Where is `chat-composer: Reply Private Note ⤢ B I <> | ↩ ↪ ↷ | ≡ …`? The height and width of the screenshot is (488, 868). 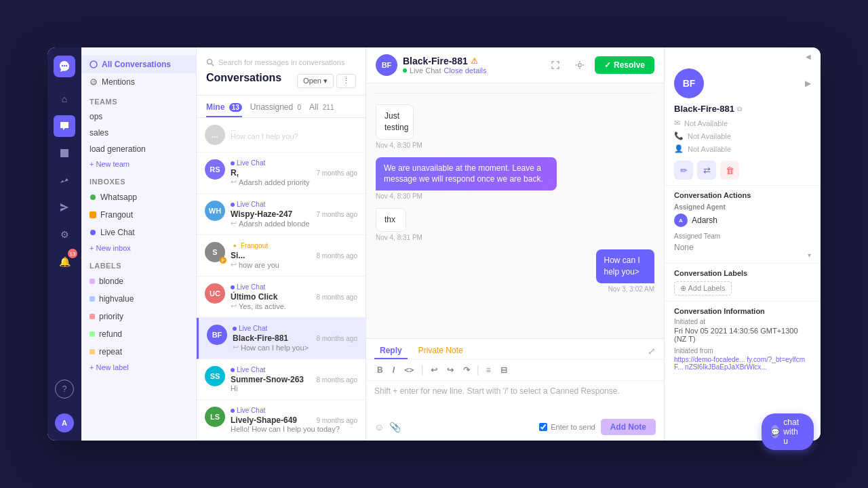
chat-composer: Reply Private Note ⤢ B I <> | ↩ ↪ ↷ | ≡ … is located at coordinates (515, 389).